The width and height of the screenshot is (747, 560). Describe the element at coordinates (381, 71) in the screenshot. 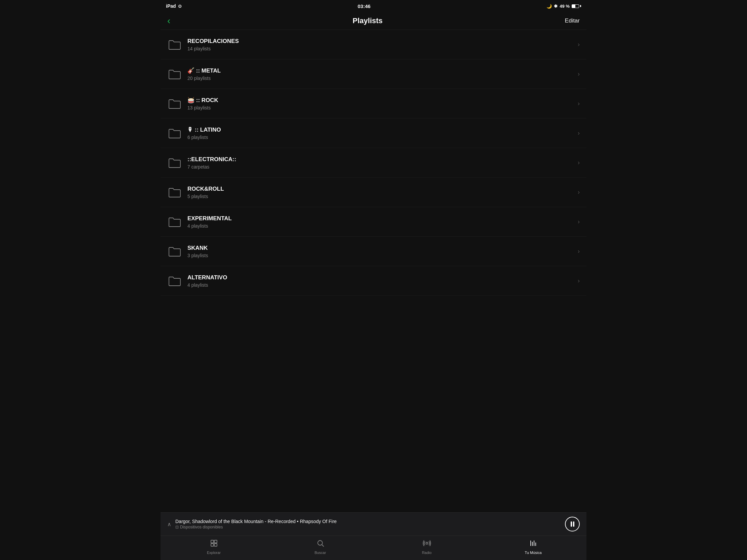

I see `playlist-name: 🎸 :: METAL` at that location.